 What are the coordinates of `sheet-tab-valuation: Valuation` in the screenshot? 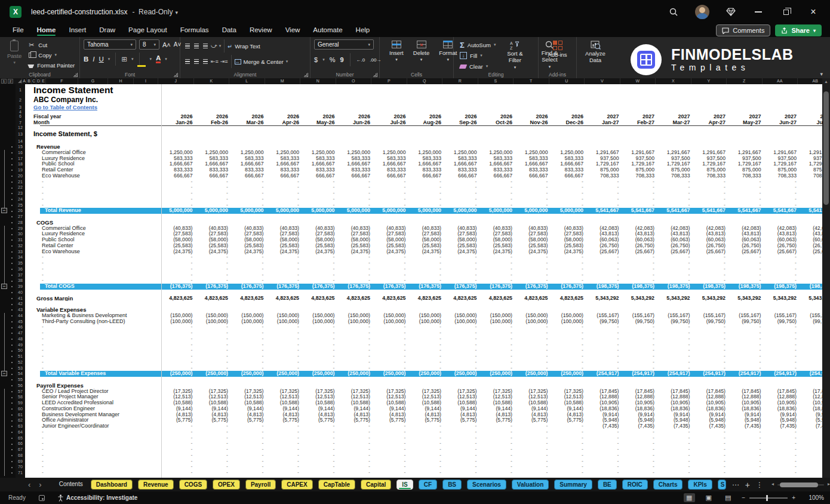 It's located at (530, 485).